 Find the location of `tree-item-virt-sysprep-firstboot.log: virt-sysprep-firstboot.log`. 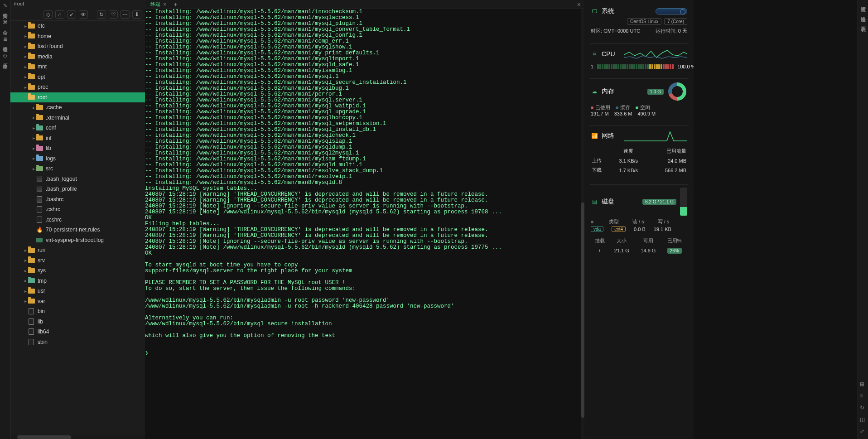

tree-item-virt-sysprep-firstboot.log: virt-sysprep-firstboot.log is located at coordinates (78, 240).